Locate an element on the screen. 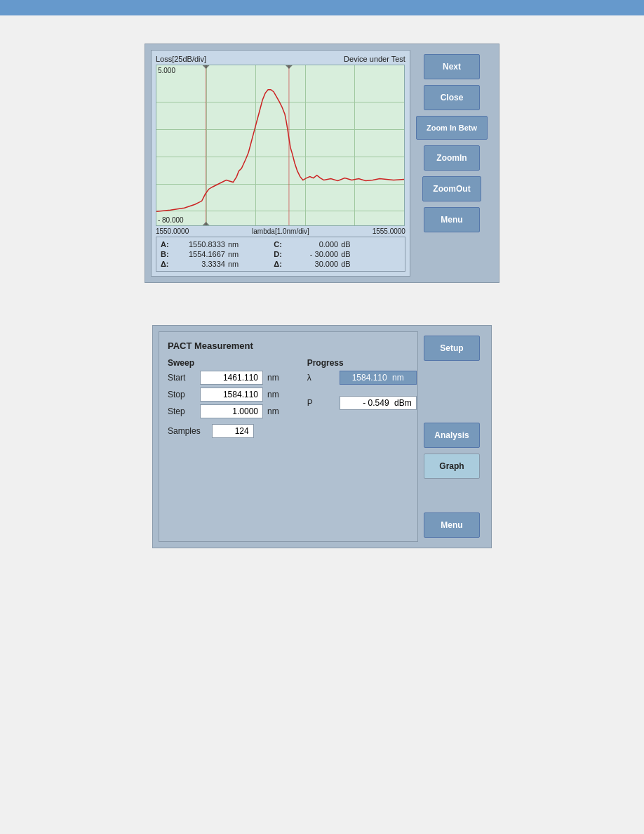 The image size is (644, 834). pact-panel: PACT Measurement Sweep Start 1461.110 nm… is located at coordinates (322, 437).